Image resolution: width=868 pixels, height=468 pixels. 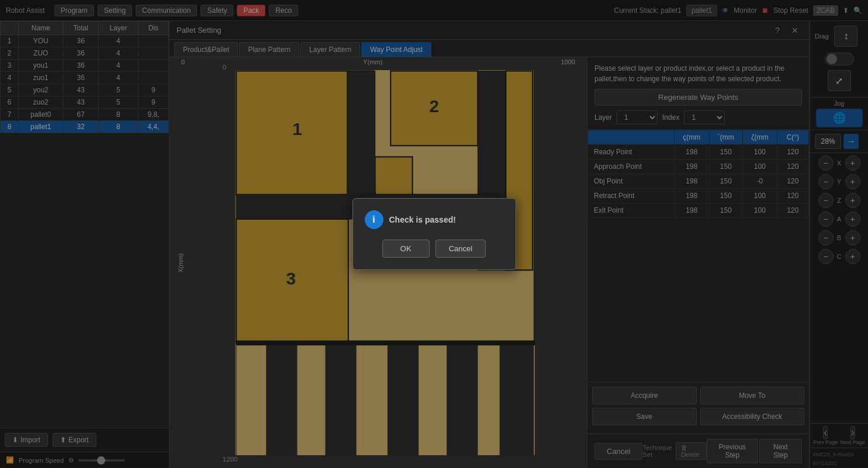 What do you see at coordinates (423, 220) in the screenshot?
I see `modal-message: Check is passed!` at bounding box center [423, 220].